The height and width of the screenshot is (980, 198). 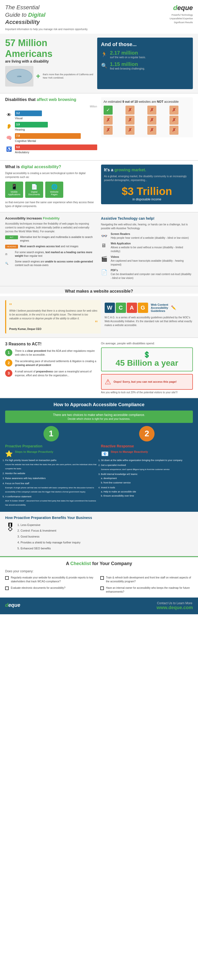 I want to click on reactive-steps-title: Steps to Manage Reactively, so click(x=130, y=452).